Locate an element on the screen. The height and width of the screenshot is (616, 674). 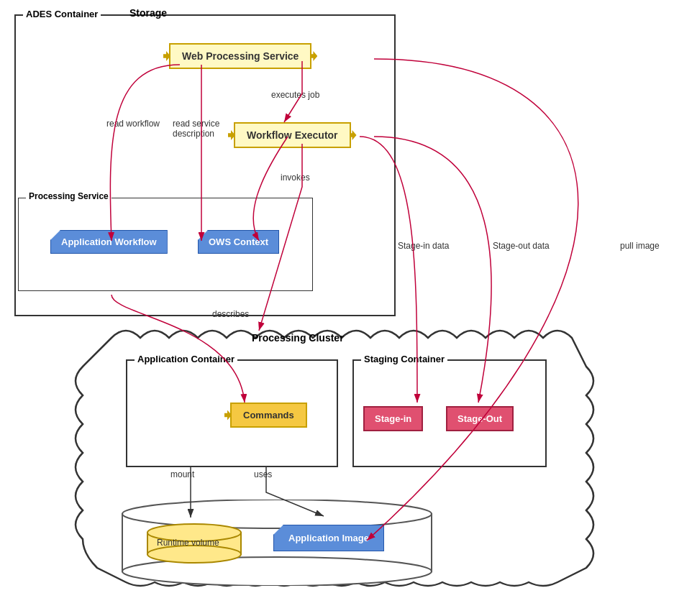
stagein-data-label: Stage-in data is located at coordinates (423, 246).